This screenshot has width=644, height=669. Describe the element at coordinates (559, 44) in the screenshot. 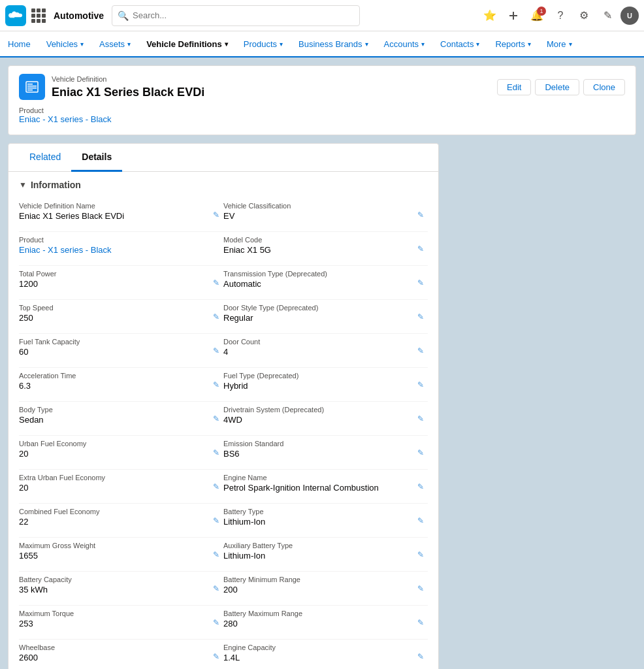

I see `nav-more: More ▾` at that location.